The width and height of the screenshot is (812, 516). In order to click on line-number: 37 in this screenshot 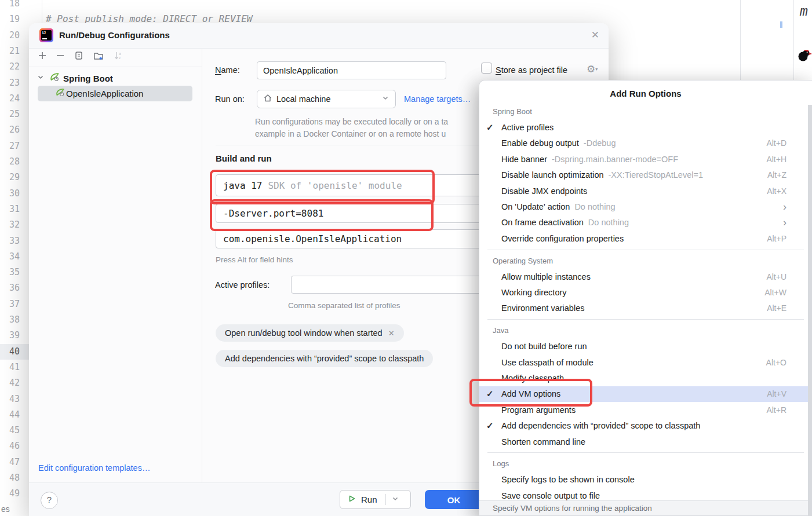, I will do `click(10, 304)`.